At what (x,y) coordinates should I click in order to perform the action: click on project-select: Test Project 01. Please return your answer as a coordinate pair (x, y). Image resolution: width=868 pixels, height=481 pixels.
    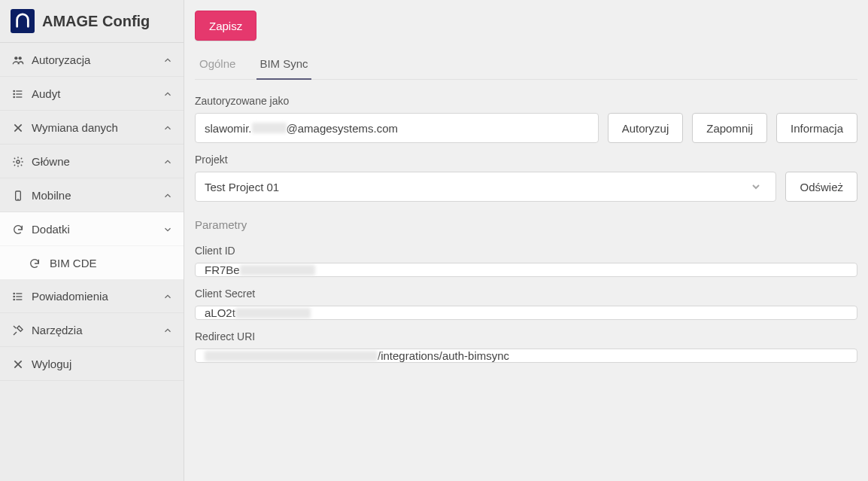
    Looking at the image, I should click on (486, 187).